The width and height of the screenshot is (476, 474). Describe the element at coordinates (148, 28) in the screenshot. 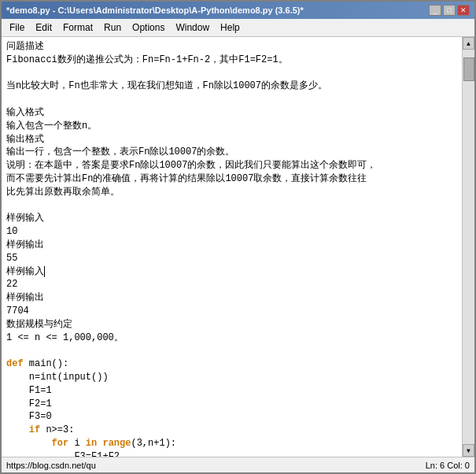

I see `menu-options: Options` at that location.